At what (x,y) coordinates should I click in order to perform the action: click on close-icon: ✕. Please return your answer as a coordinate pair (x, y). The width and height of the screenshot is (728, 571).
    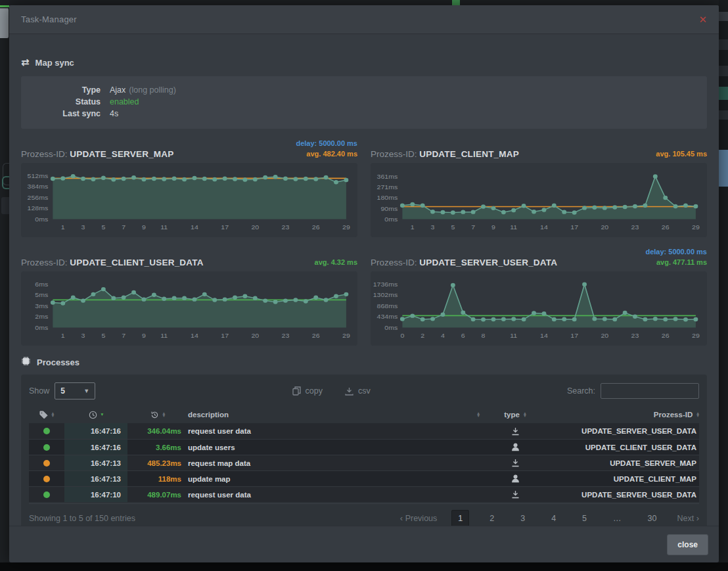
    Looking at the image, I should click on (703, 20).